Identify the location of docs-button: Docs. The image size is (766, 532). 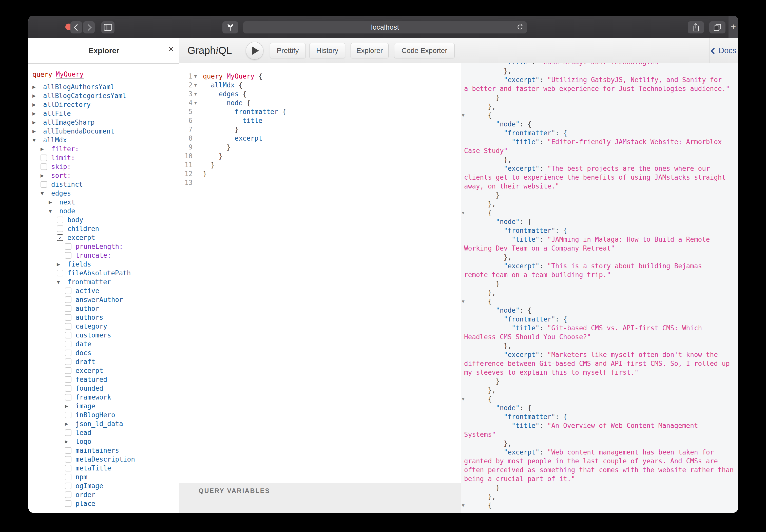
(724, 51).